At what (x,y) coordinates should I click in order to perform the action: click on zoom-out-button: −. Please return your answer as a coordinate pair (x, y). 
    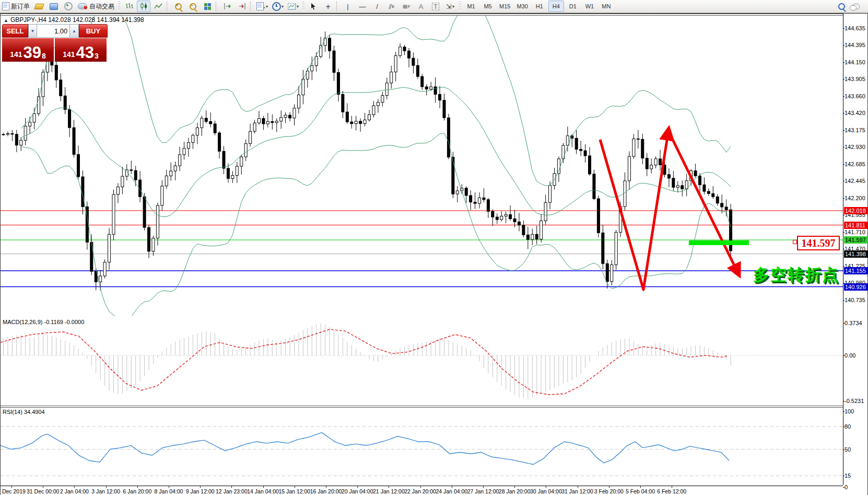
    Looking at the image, I should click on (193, 6).